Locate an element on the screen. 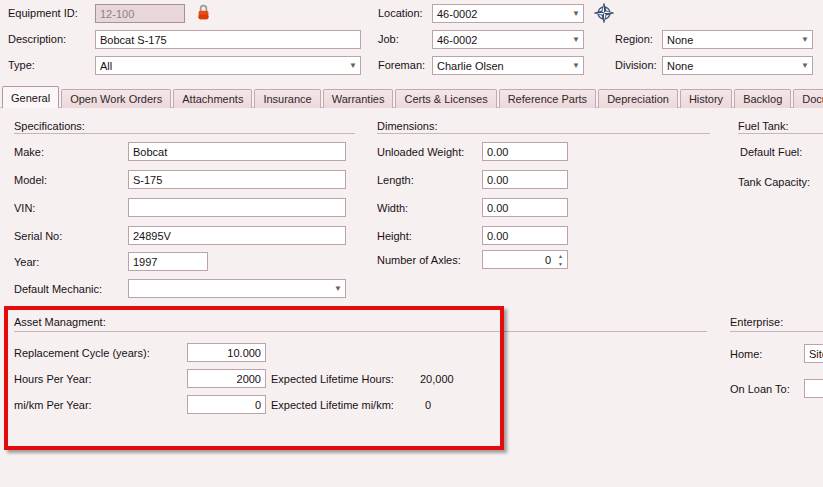 This screenshot has height=487, width=823. mi-km-per-year-field is located at coordinates (226, 404).